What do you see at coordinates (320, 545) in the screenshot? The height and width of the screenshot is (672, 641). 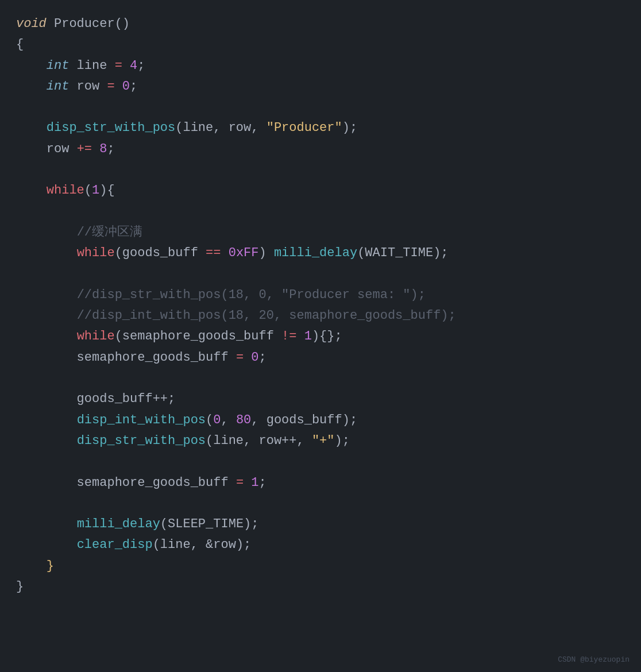 I see `code-line-26: clear_disp(line, &row);` at bounding box center [320, 545].